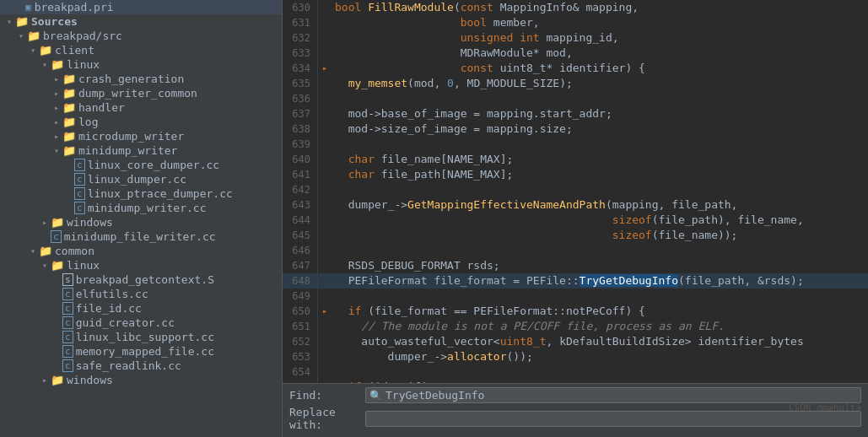 The image size is (868, 437). I want to click on replace-input-wrap, so click(613, 418).